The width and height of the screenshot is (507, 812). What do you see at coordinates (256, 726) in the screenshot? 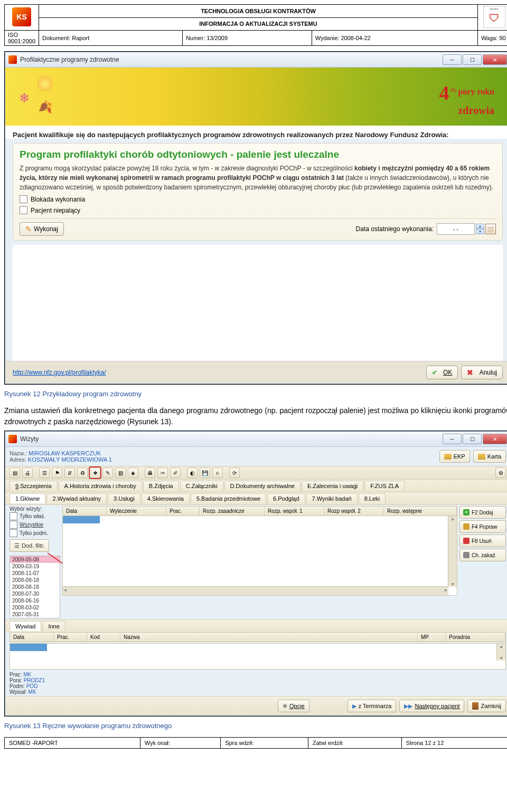
I see `caption-rys13: Rysunek 13 Ręczne wywołanie programu zdr…` at bounding box center [256, 726].